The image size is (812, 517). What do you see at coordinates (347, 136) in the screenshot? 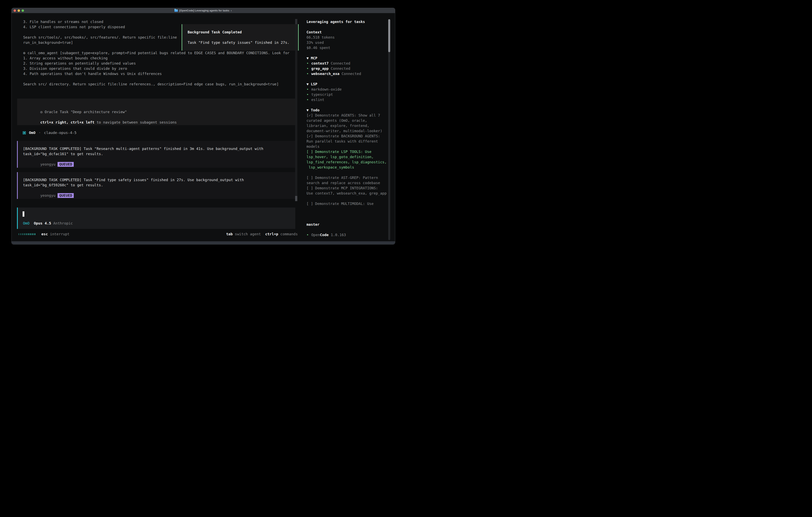
I see `todo-line-done: [✓] Demonstrate BACKGROUND AGENTS:` at bounding box center [347, 136].